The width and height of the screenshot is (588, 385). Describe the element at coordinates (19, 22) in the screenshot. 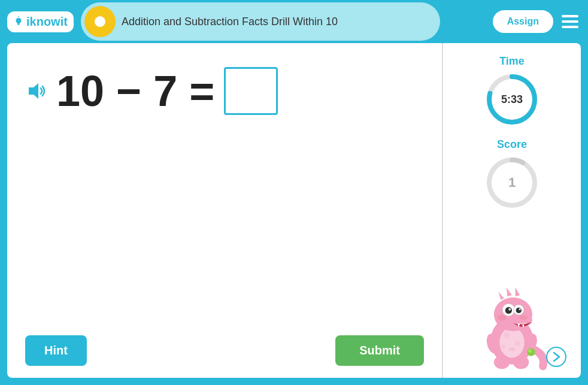

I see `logo-bulb-icon` at that location.